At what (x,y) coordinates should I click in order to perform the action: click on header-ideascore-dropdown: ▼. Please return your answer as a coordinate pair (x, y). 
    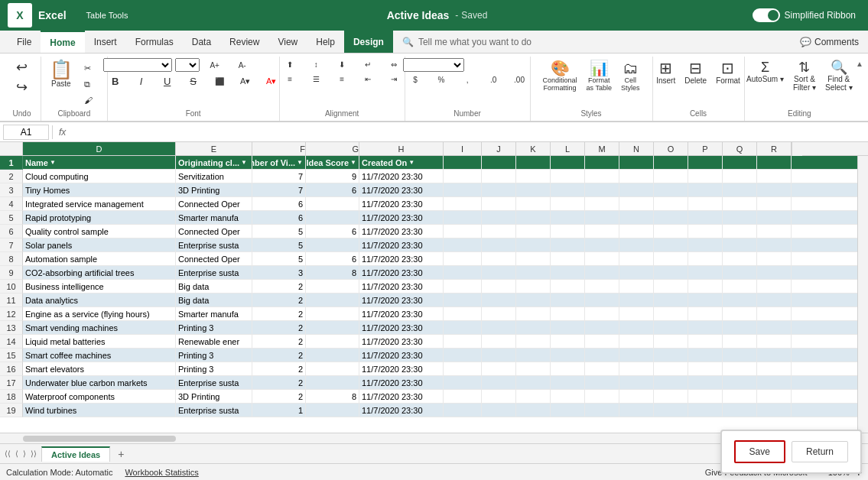
    Looking at the image, I should click on (353, 162).